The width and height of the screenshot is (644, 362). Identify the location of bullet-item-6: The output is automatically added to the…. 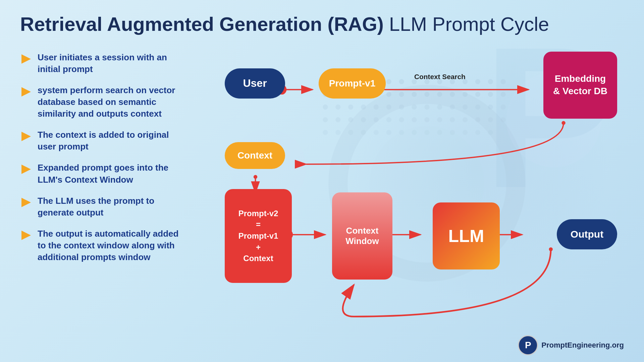
(102, 245).